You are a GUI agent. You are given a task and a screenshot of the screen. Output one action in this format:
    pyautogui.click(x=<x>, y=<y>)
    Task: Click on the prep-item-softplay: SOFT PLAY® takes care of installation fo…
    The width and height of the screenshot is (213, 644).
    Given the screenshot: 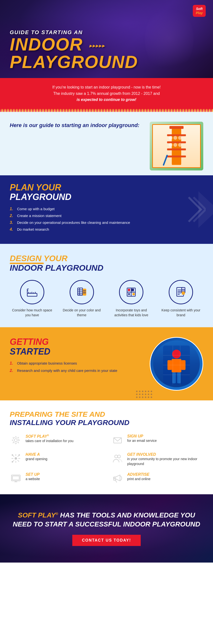 What is the action you would take?
    pyautogui.click(x=56, y=440)
    